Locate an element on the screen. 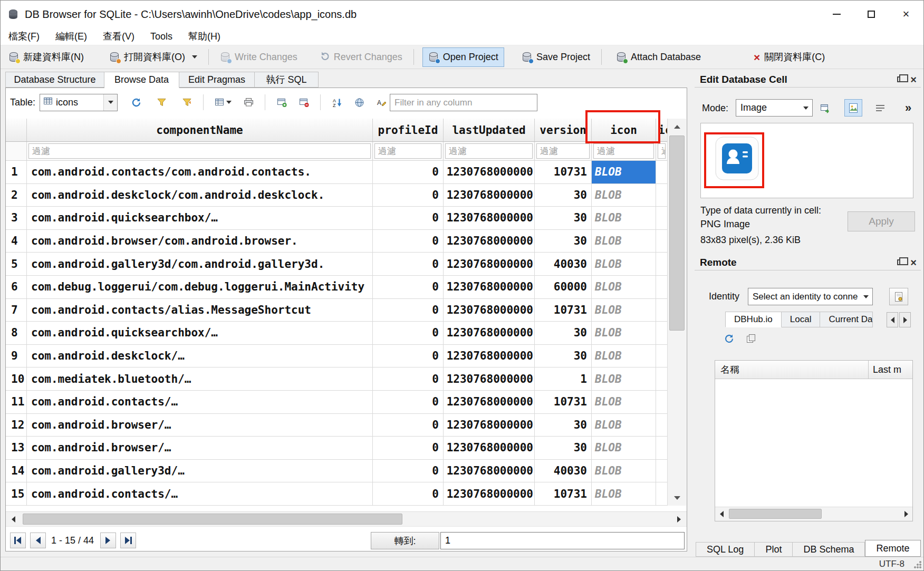 The image size is (924, 571). cell-componentName: com.android.contacts/alias.MessageShortc… is located at coordinates (200, 310).